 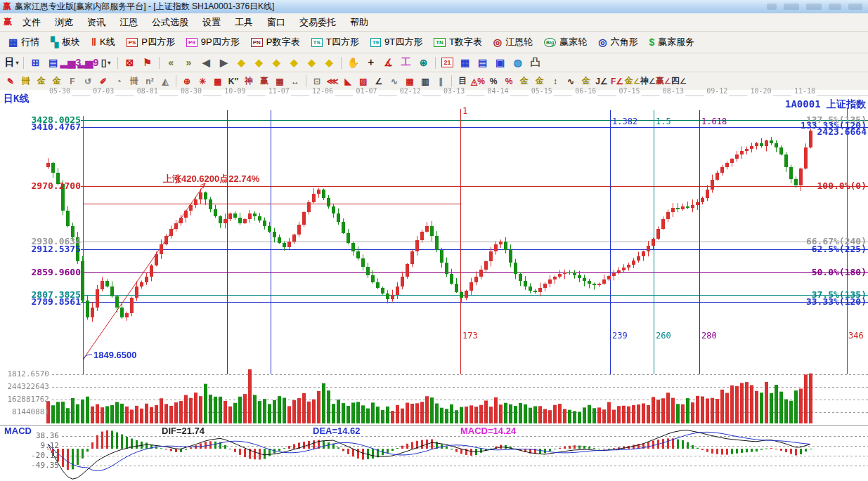 I want to click on menu-item: 窗口, so click(x=276, y=22).